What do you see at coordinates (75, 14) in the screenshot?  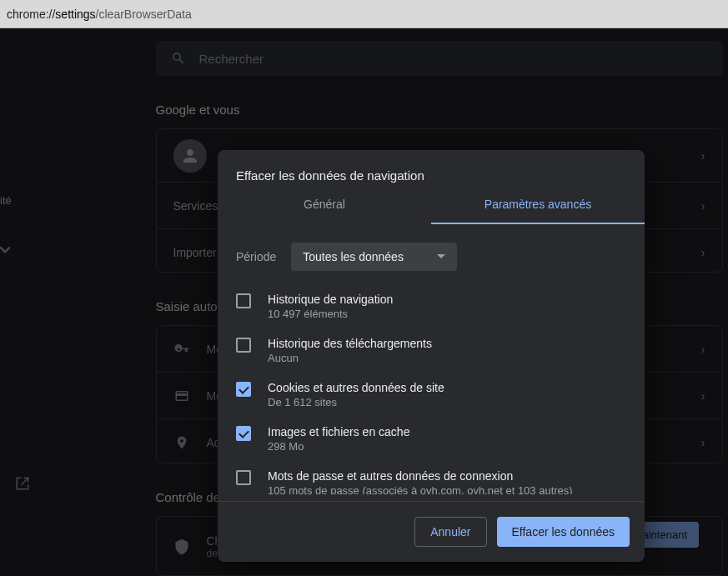 I see `url-host: settings` at bounding box center [75, 14].